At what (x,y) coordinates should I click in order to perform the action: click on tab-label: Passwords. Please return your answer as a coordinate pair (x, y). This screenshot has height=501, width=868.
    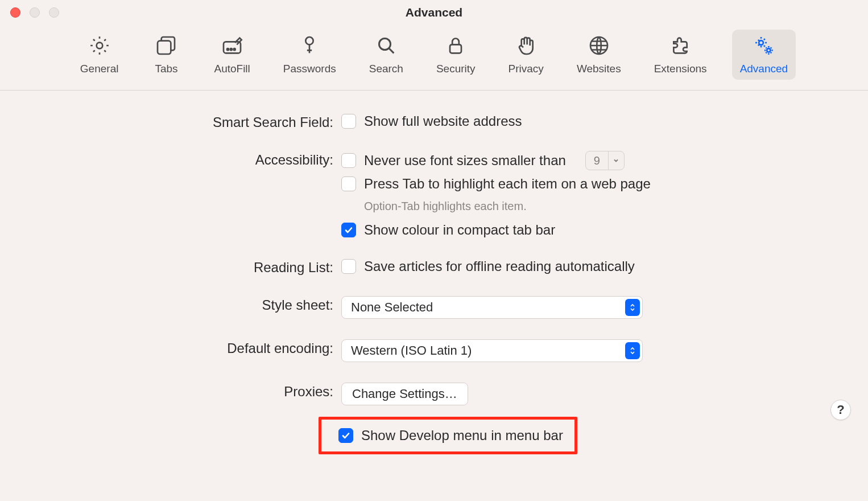
    Looking at the image, I should click on (309, 69).